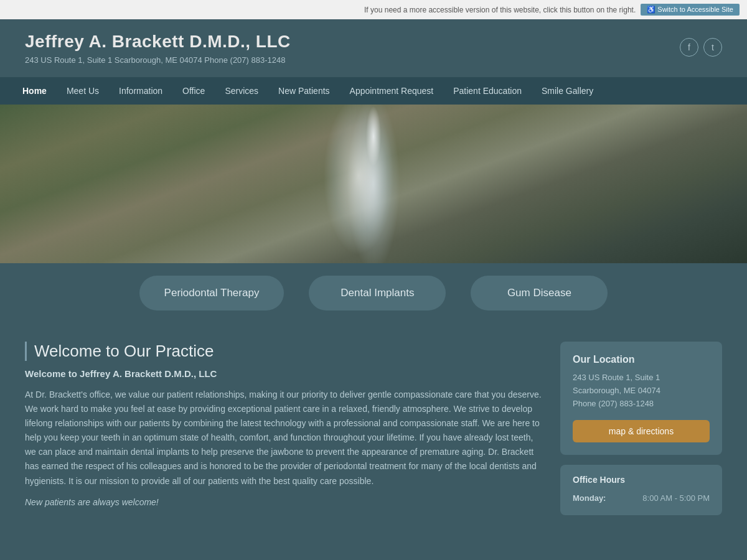 Image resolution: width=747 pixels, height=560 pixels. What do you see at coordinates (392, 91) in the screenshot?
I see `nav-appointment: Appointment Request` at bounding box center [392, 91].